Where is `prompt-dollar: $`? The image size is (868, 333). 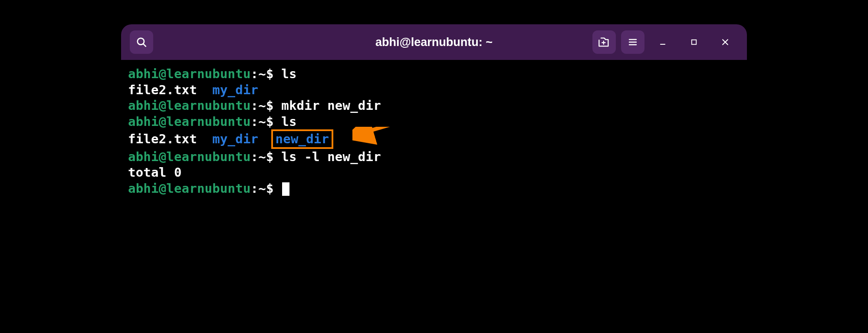
prompt-dollar: $ is located at coordinates (270, 74).